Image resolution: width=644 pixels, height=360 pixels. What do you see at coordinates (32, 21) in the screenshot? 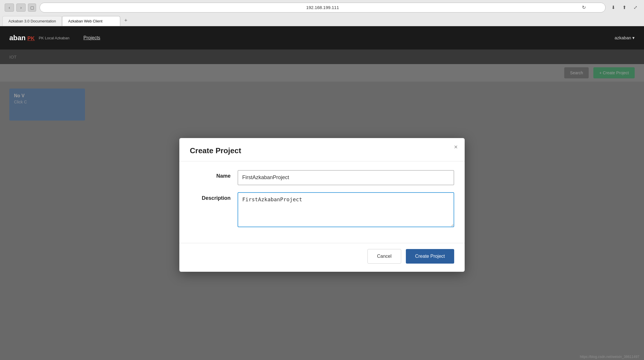
I see `tab-documentation: Azkaban 3.0 Documentation` at bounding box center [32, 21].